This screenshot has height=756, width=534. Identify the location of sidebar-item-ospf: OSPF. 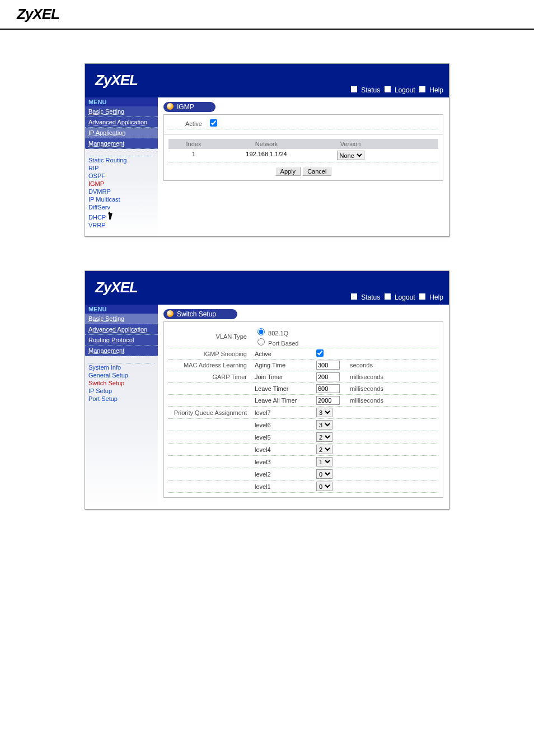
(121, 176).